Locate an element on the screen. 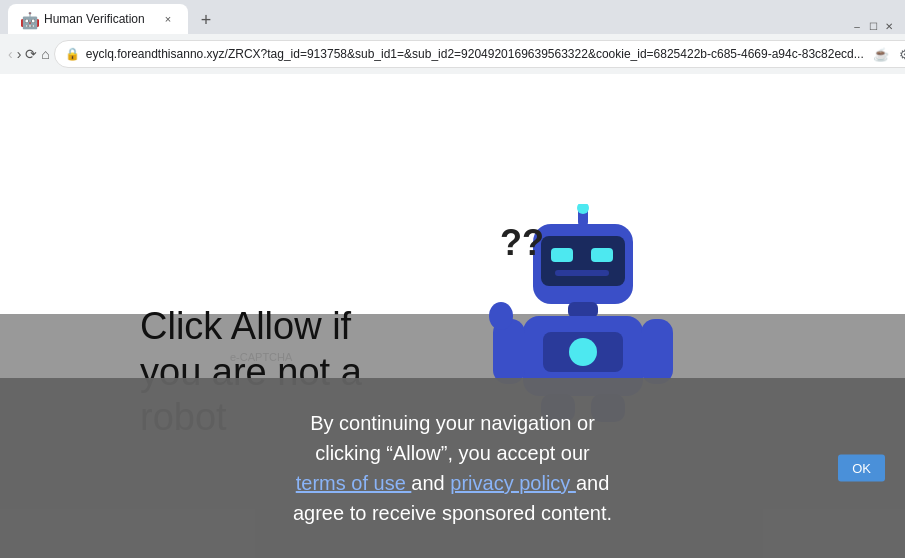 This screenshot has height=558, width=905. back-button: ‹ is located at coordinates (10, 54).